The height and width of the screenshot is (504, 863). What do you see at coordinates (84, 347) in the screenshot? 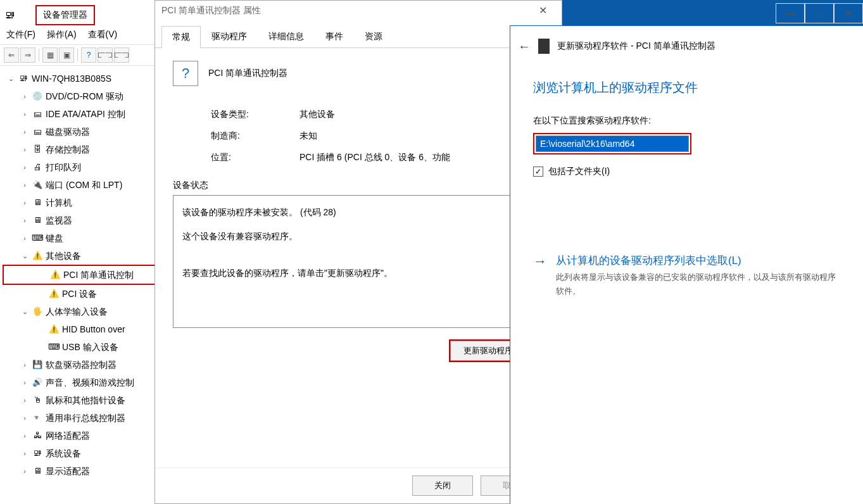
I see `tree-node: ⌨USB 输入设备` at bounding box center [84, 347].